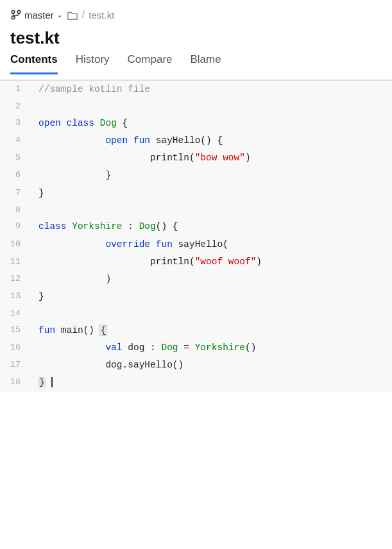  What do you see at coordinates (212, 262) in the screenshot?
I see `line-code: println("woof woof")` at bounding box center [212, 262].